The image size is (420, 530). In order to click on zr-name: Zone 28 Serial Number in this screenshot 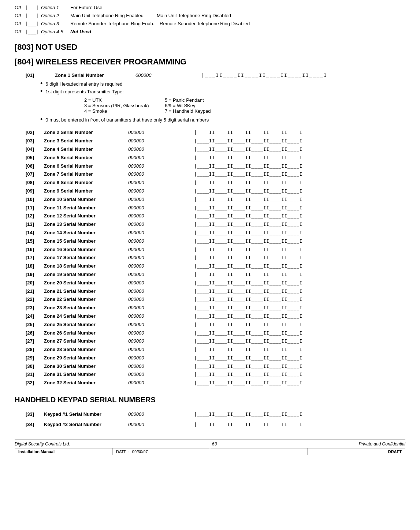, I will do `click(86, 349)`.